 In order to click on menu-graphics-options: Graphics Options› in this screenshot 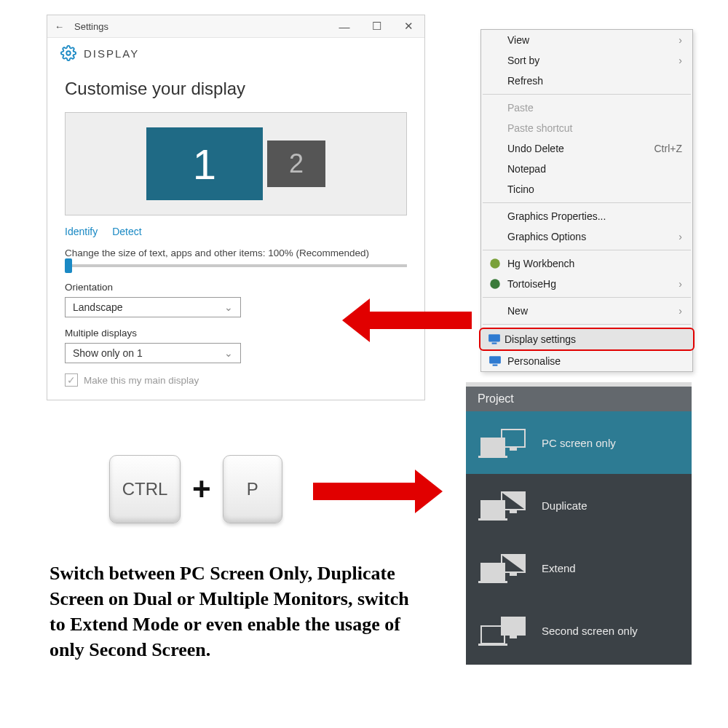, I will do `click(587, 237)`.